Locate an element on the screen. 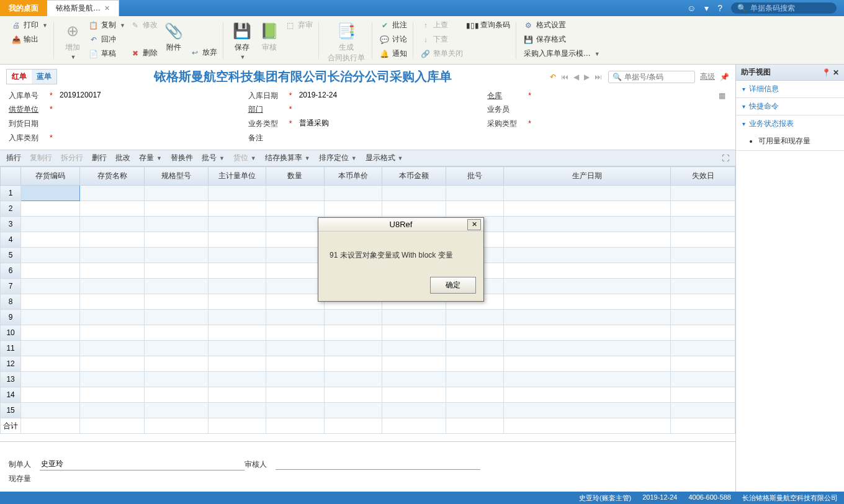 The height and width of the screenshot is (504, 844). notify-button: 🔔通知 is located at coordinates (393, 53).